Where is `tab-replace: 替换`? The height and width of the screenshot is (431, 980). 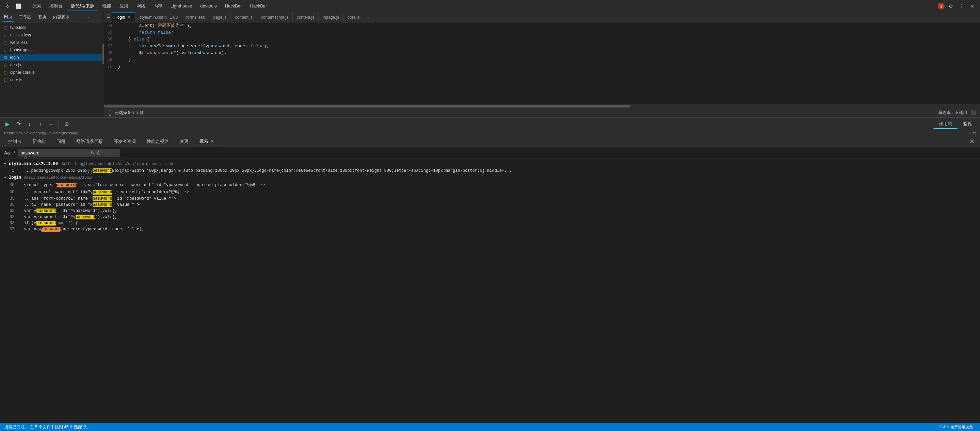
tab-replace: 替换 is located at coordinates (42, 17).